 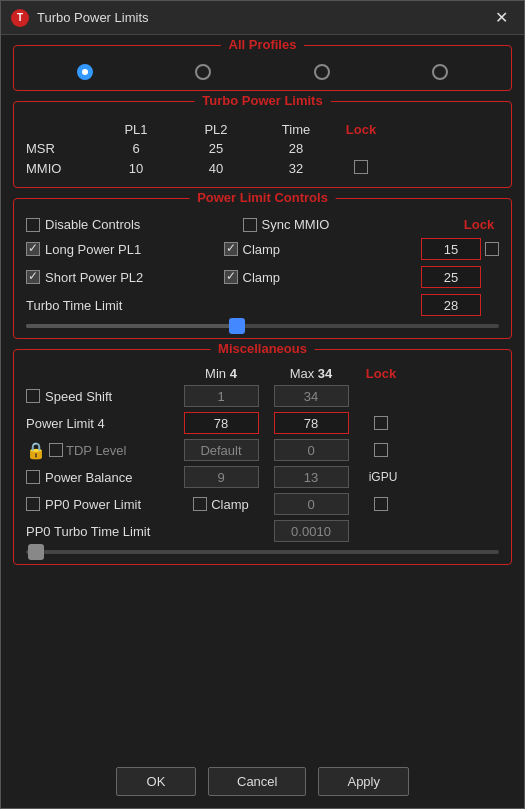 What do you see at coordinates (302, 374) in the screenshot?
I see `misc-max-label: Max` at bounding box center [302, 374].